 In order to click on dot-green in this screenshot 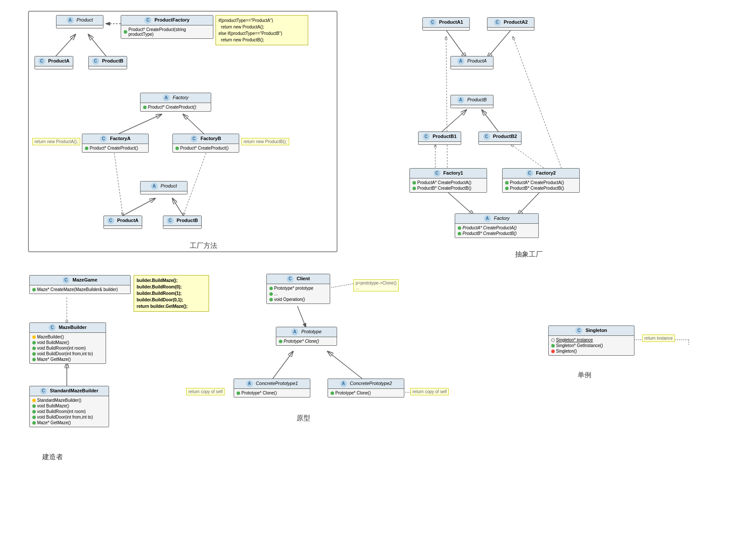, I will do `click(125, 32)`.